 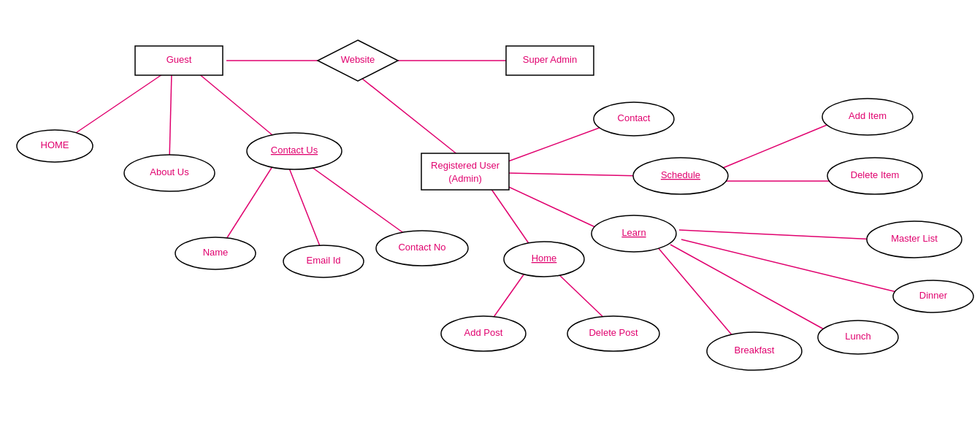 I want to click on home-label: HOME, so click(x=55, y=145).